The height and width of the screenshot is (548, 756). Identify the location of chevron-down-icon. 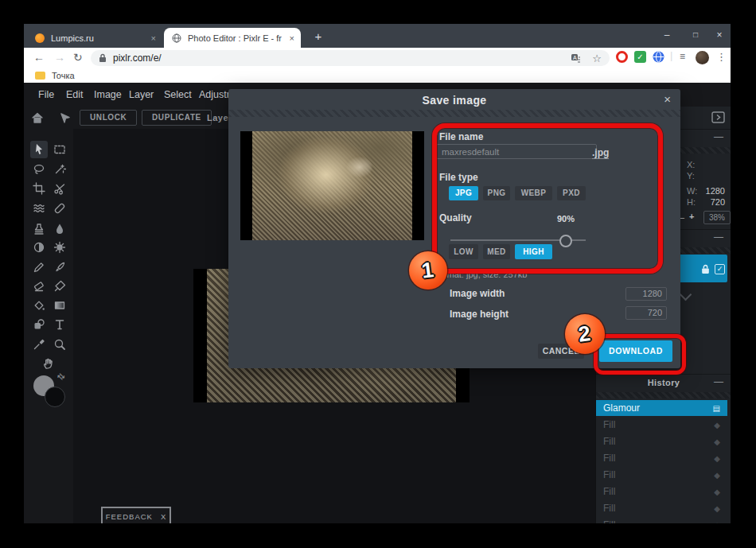
(686, 295).